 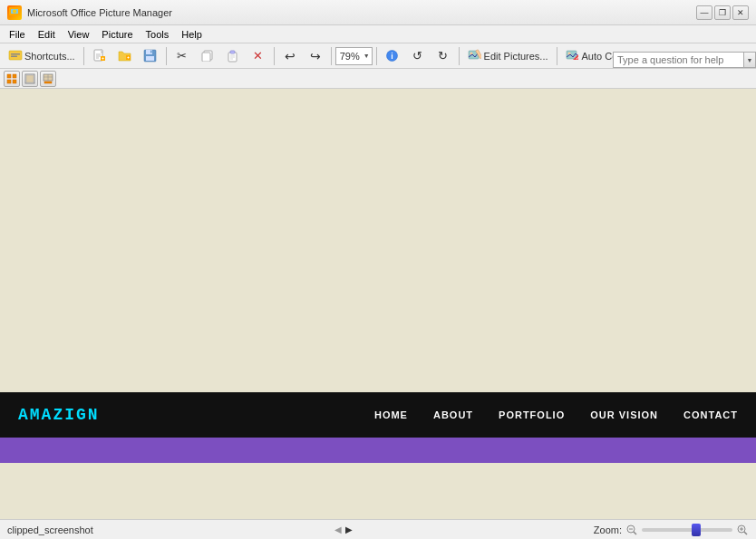 I want to click on nav-contact: CONTACT, so click(x=711, y=415).